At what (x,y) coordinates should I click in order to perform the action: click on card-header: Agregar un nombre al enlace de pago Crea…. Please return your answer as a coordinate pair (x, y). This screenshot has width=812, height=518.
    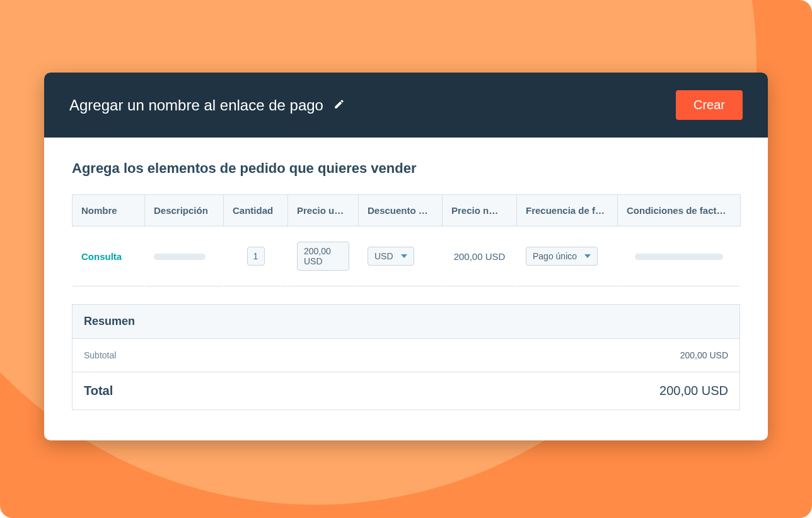
    Looking at the image, I should click on (406, 105).